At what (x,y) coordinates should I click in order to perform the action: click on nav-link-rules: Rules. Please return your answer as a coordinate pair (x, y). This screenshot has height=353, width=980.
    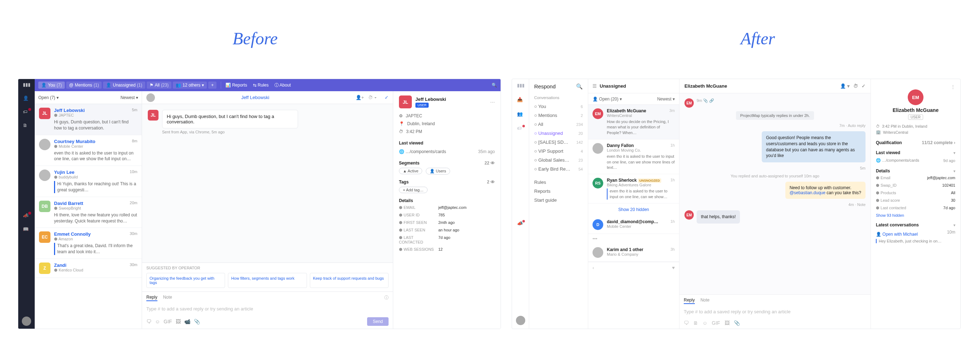
    Looking at the image, I should click on (558, 182).